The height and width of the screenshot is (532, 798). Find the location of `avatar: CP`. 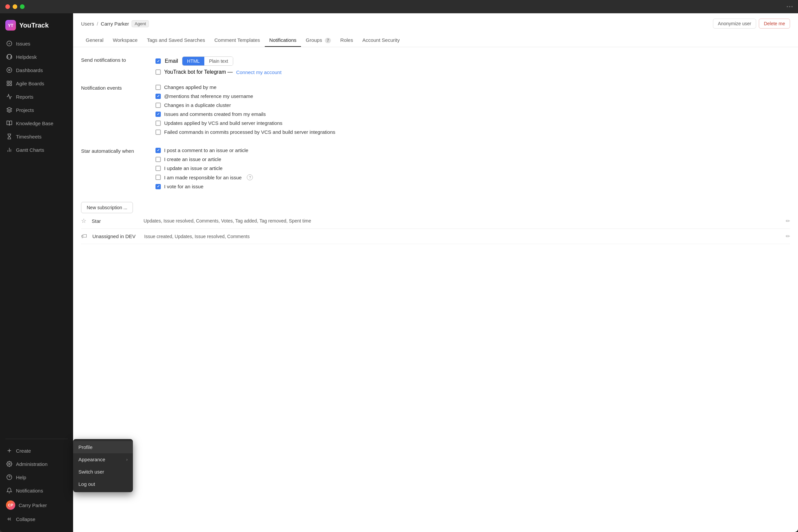

avatar: CP is located at coordinates (11, 505).